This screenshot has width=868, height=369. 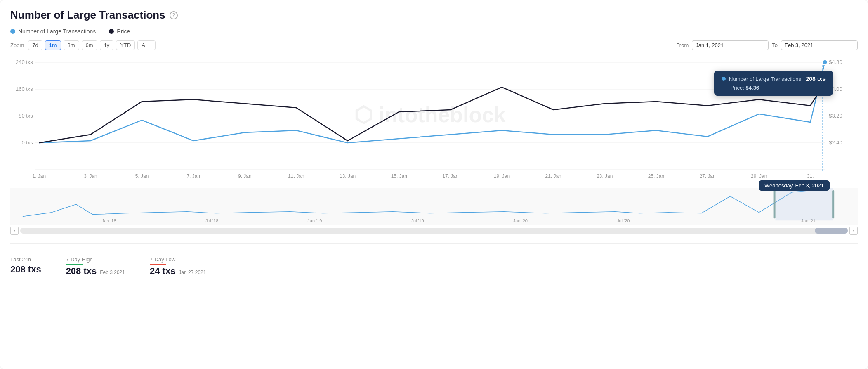 What do you see at coordinates (26, 116) in the screenshot?
I see `svg-text: 80 txs` at bounding box center [26, 116].